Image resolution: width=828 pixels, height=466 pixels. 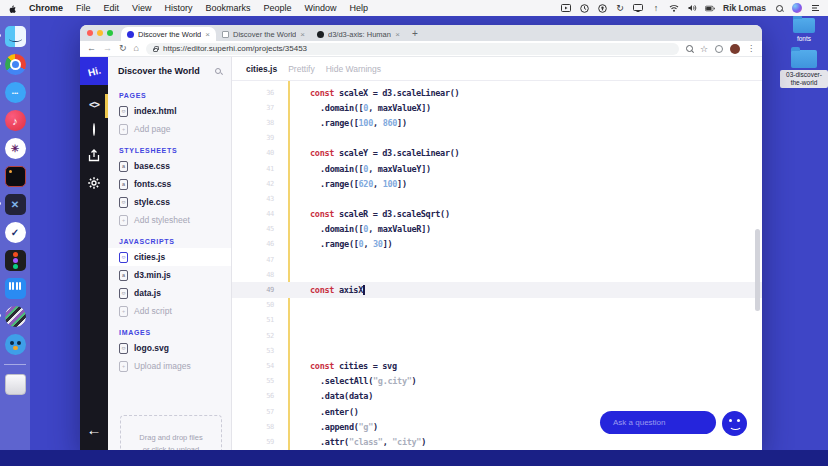 I want to click on menu-view: View, so click(x=142, y=8).